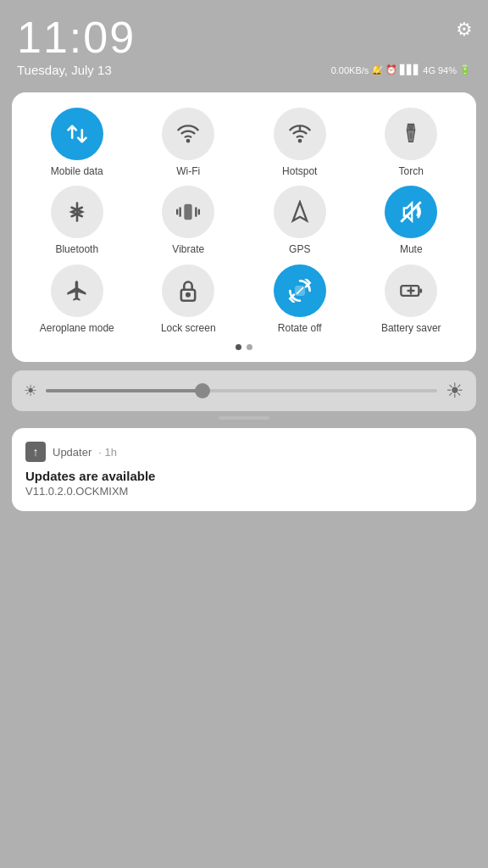 The image size is (488, 868). What do you see at coordinates (77, 328) in the screenshot?
I see `qs-label-aeroplane: Aeroplane mode` at bounding box center [77, 328].